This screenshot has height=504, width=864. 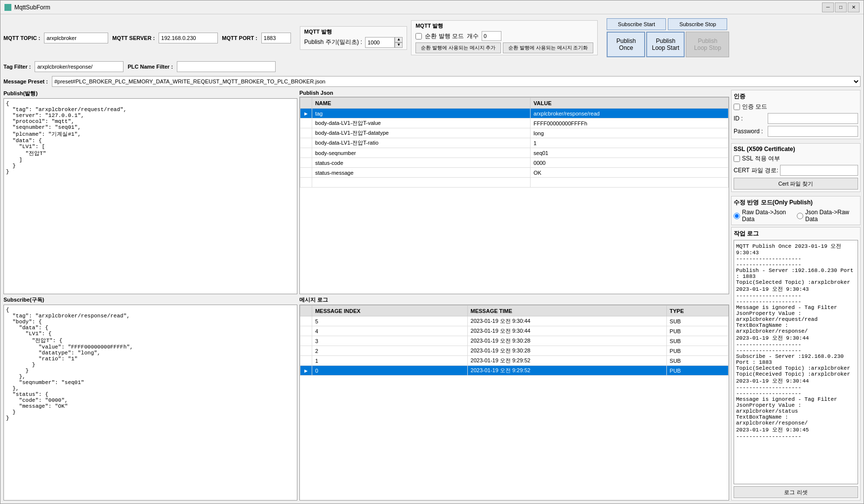 What do you see at coordinates (150, 67) in the screenshot?
I see `plc-name-filter-label: PLC Name Filter :` at bounding box center [150, 67].